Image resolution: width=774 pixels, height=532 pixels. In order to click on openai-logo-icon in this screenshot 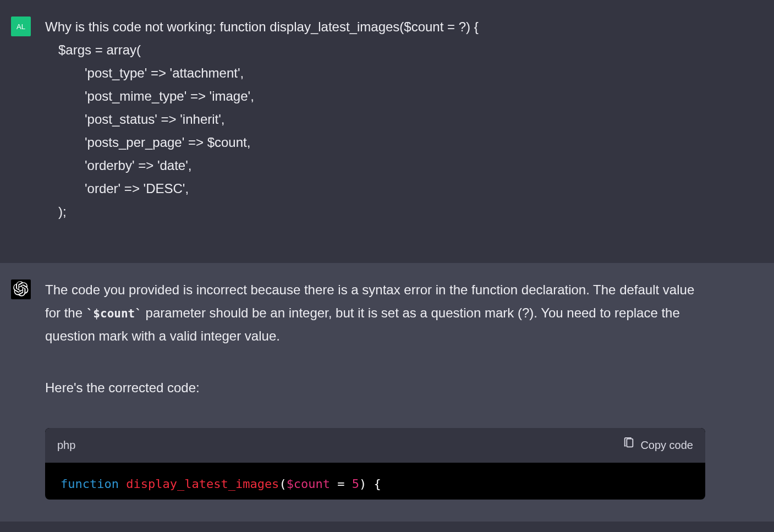, I will do `click(21, 289)`.